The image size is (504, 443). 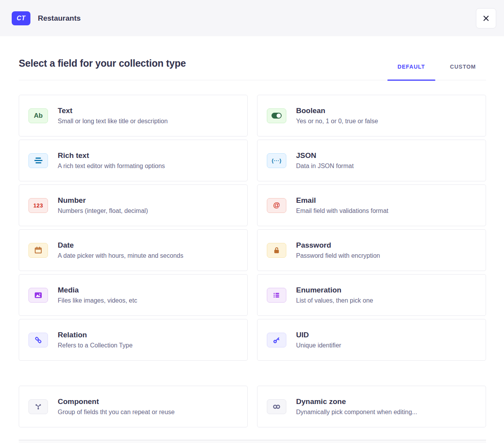 I want to click on date-calendar-icon, so click(x=38, y=250).